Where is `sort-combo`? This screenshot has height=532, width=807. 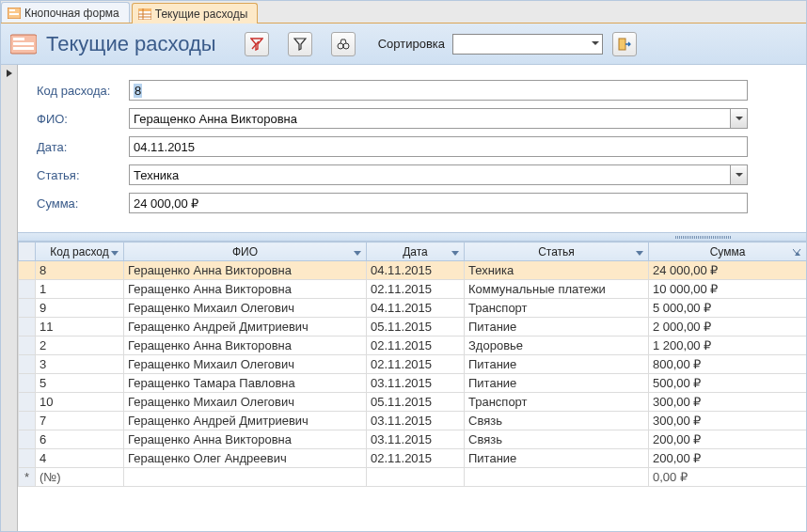
sort-combo is located at coordinates (528, 44).